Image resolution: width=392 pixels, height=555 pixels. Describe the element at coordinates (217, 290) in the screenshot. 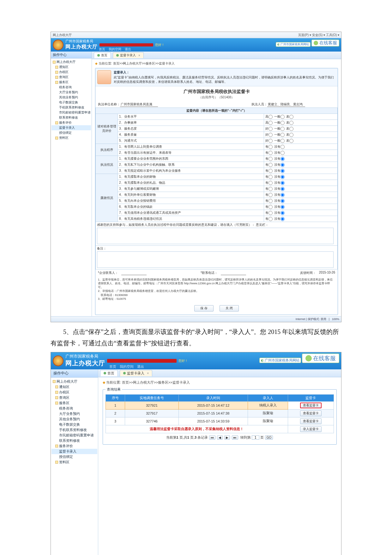

I see `notice-text: 1、监督举报来信，您可将本表填好后投到国家税务局税务稽查局，您如果反映具体违法违…` at that location.